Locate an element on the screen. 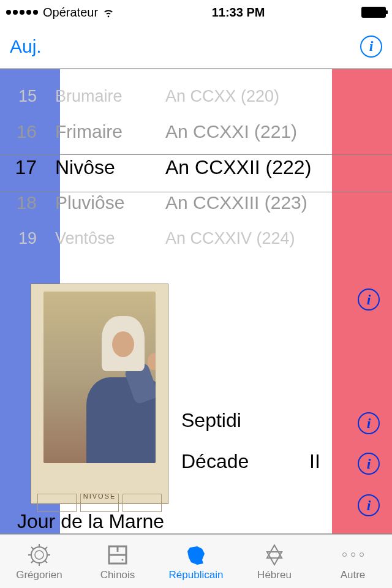 This screenshot has width=392, height=588. picker-month: Frimaire is located at coordinates (110, 132).